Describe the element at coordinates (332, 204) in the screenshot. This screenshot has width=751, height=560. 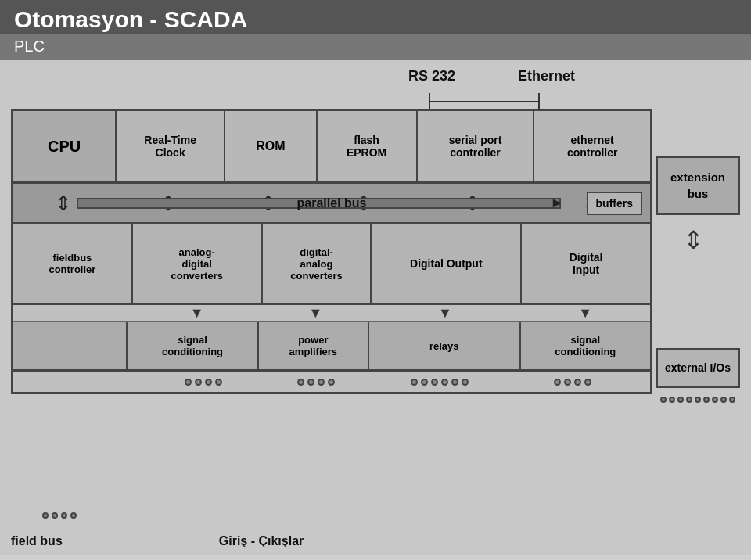
I see `parallel-bus-bar: ⇕ ⇕ ⇕ ⇕ ⇕ ⇕ ►` at that location.